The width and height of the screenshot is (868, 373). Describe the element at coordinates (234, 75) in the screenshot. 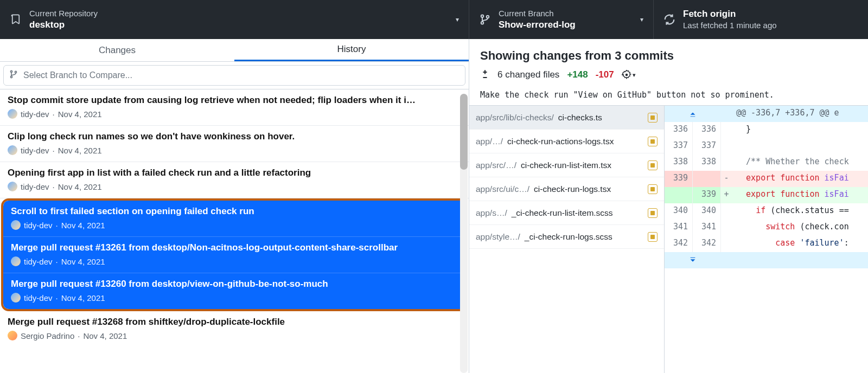

I see `compare-branch-input: Select Branch to Compare...` at that location.